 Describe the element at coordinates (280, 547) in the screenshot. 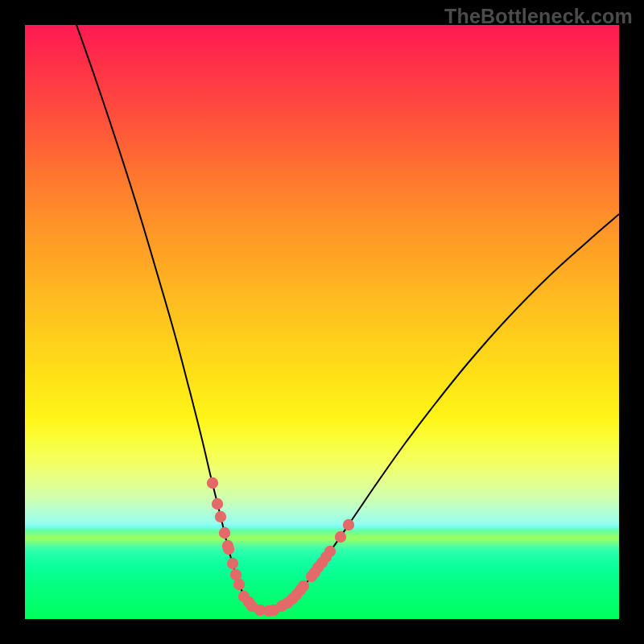

I see `marker-group` at that location.